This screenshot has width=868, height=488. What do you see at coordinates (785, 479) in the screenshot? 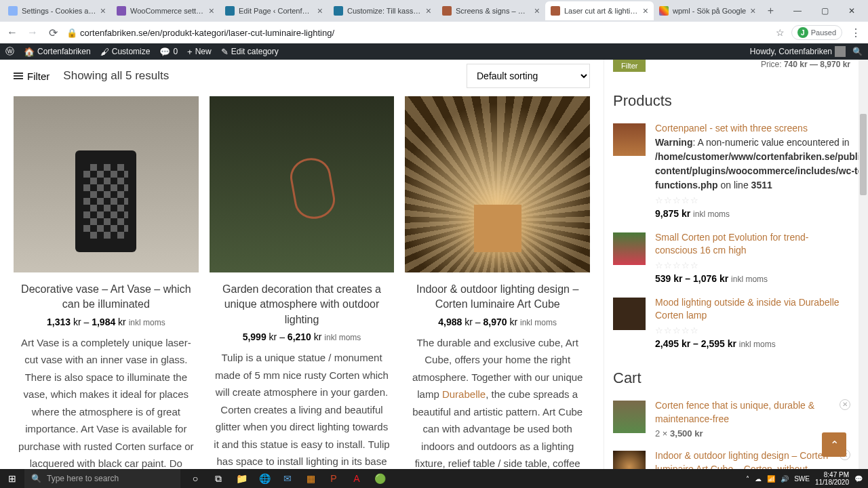
I see `volume-icon: 🔊` at bounding box center [785, 479].